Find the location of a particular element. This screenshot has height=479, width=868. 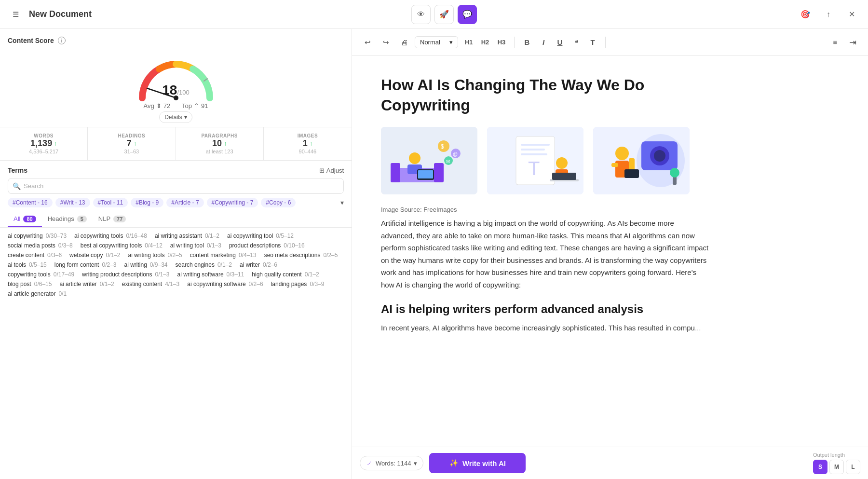

print-button: 🖨 is located at coordinates (404, 42).